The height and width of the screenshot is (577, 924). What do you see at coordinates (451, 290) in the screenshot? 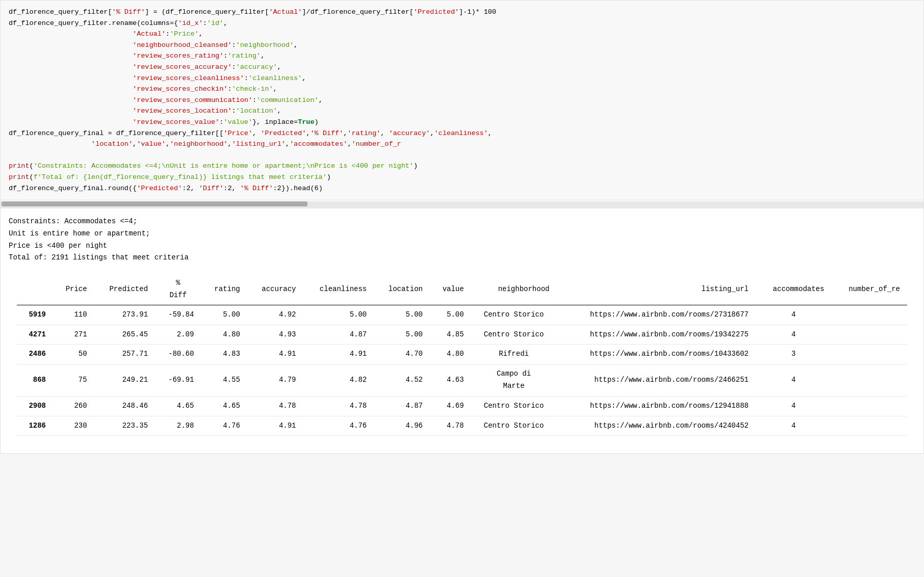
I see `col-value: value` at bounding box center [451, 290].